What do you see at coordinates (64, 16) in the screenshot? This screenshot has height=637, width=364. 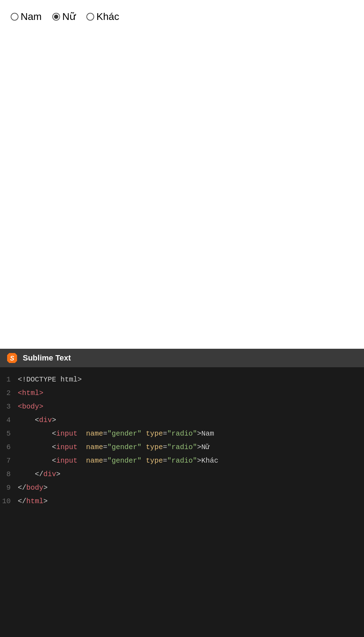 I see `radio-nu: Nữ` at bounding box center [64, 16].